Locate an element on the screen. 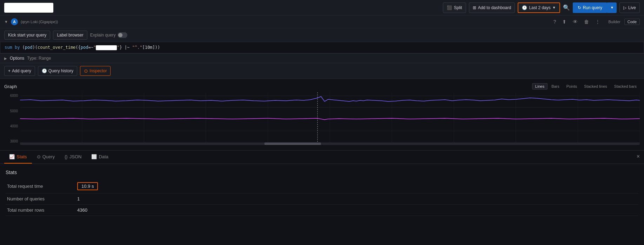  query-sum-kw: sum is located at coordinates (8, 48).